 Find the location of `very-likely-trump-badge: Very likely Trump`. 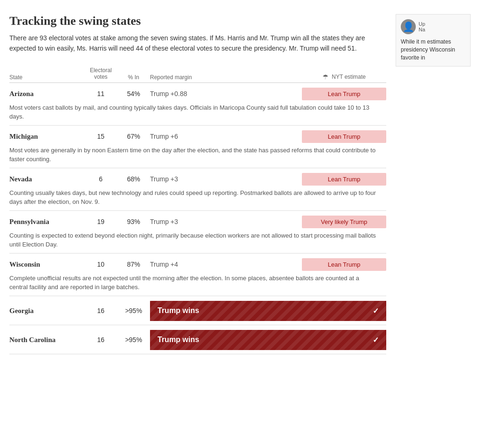

very-likely-trump-badge: Very likely Trump is located at coordinates (344, 222).